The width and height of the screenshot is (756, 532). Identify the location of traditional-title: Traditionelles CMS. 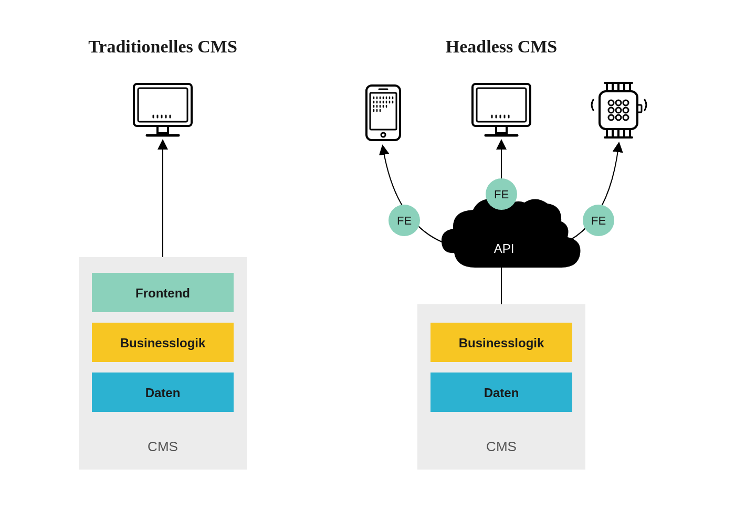
(163, 46).